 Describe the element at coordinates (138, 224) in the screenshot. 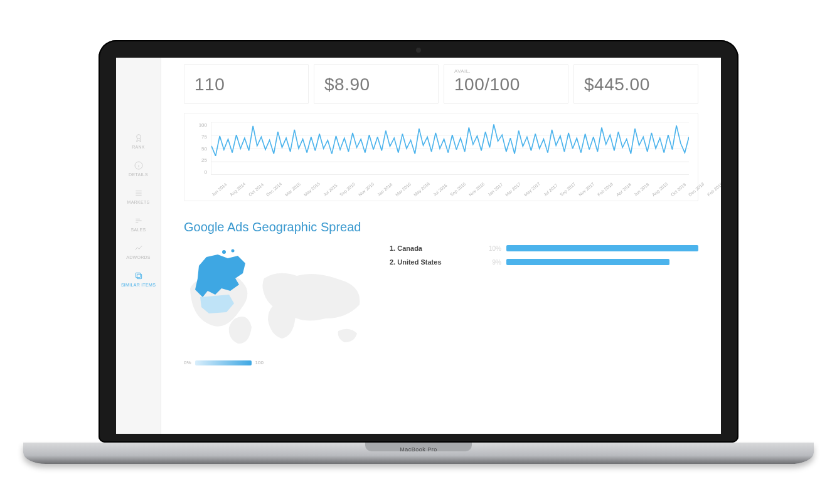

I see `sidebar-item-sales: SALES` at that location.